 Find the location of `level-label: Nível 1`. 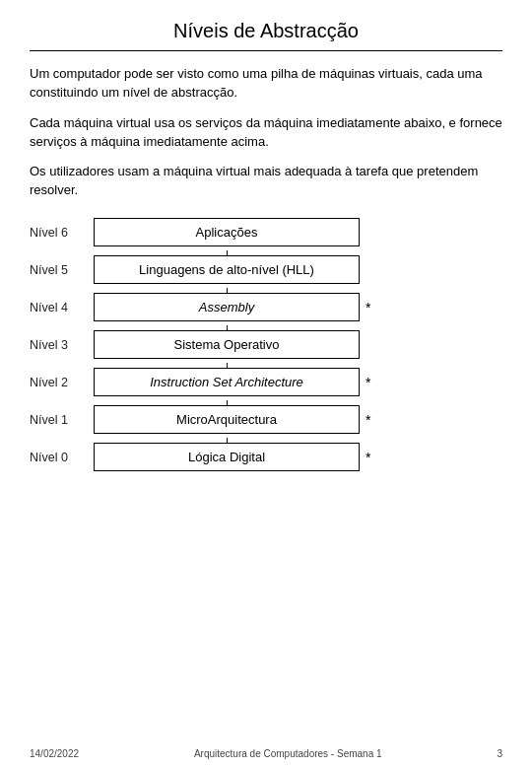

level-label: Nível 1 is located at coordinates (61, 420).